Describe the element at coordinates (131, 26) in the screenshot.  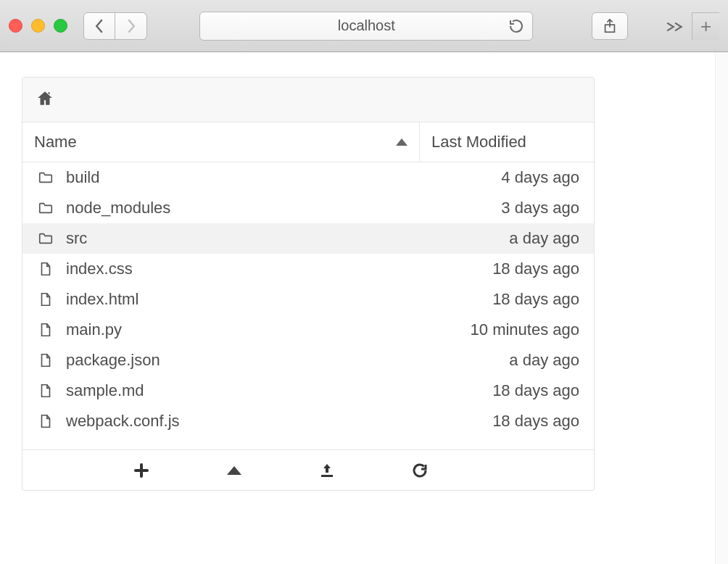
I see `nav-forward-button` at that location.